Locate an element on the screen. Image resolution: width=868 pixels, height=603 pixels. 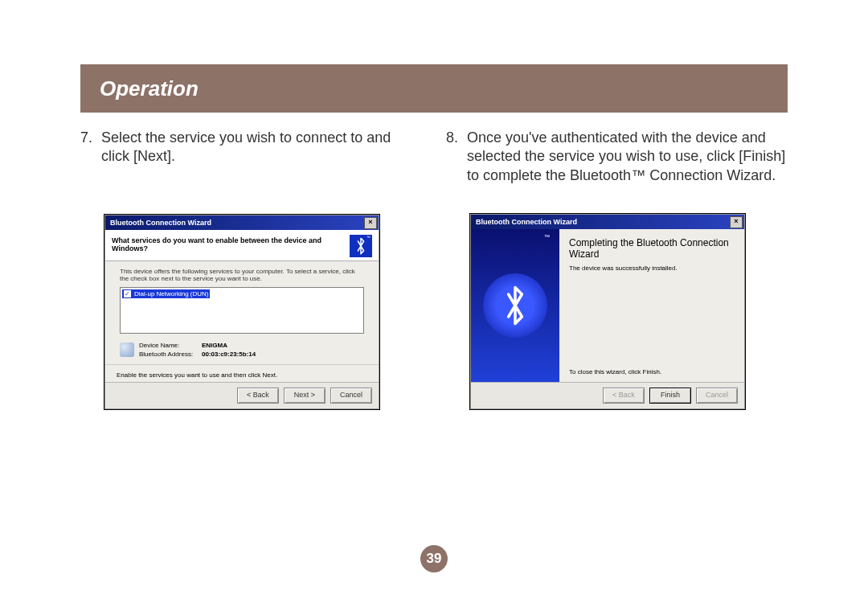
device-name-label: Device Name: is located at coordinates (170, 346).